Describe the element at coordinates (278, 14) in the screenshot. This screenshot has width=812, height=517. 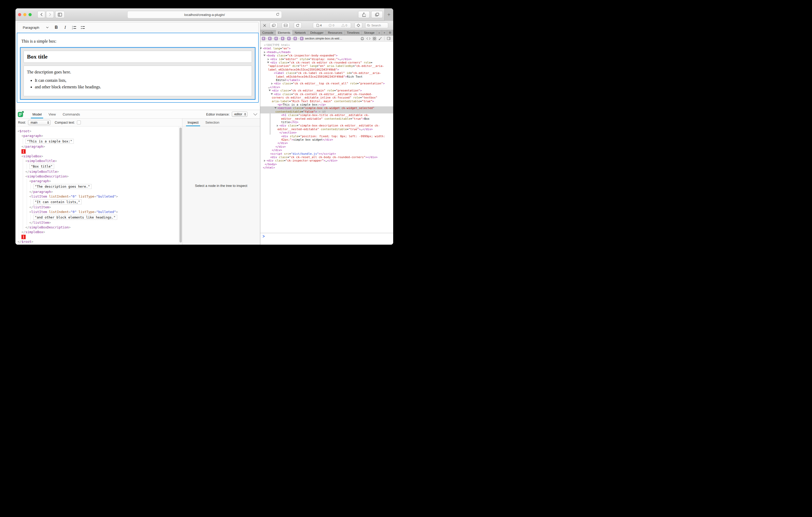
I see `reload-button` at that location.